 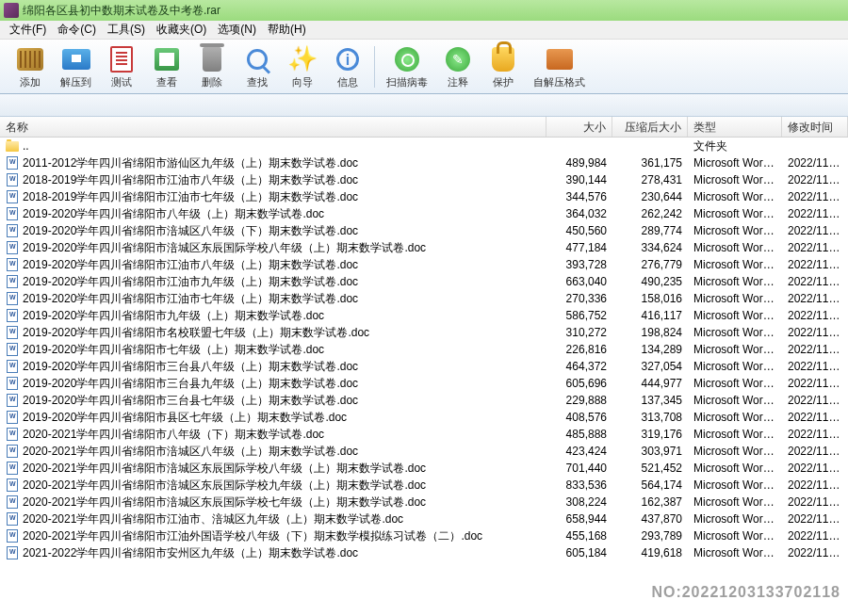 What do you see at coordinates (173, 316) in the screenshot?
I see `file-name: 2019-2020学年四川省绵阳市九年级（上）期末数学试卷.doc` at bounding box center [173, 316].